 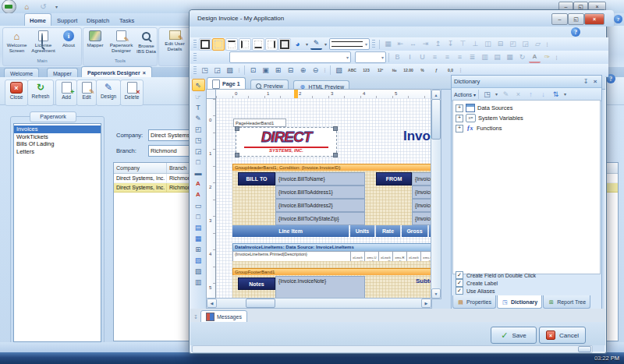 What do you see at coordinates (473, 58) in the screenshot?
I see `align-text-justify-icon: ≣` at bounding box center [473, 58].